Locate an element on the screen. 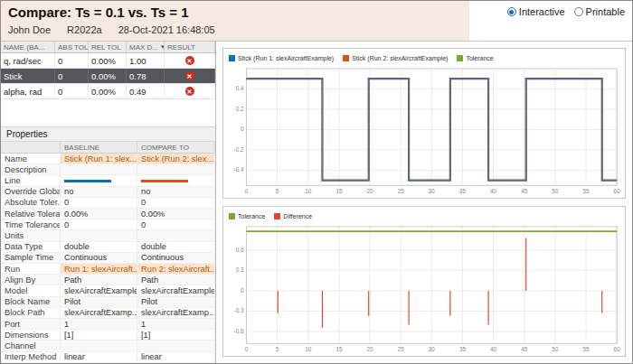 Image resolution: width=633 pixels, height=364 pixels. property-label: Description is located at coordinates (31, 170).